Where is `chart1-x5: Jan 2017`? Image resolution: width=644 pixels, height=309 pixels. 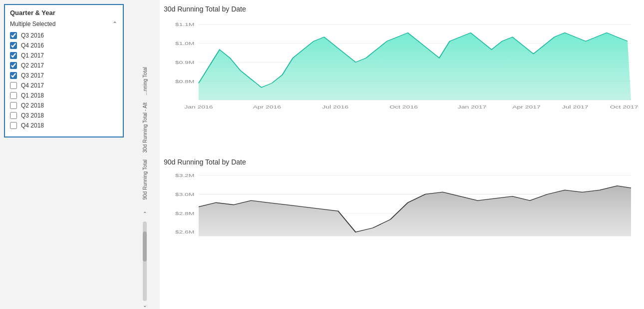 chart1-x5: Jan 2017 is located at coordinates (472, 107).